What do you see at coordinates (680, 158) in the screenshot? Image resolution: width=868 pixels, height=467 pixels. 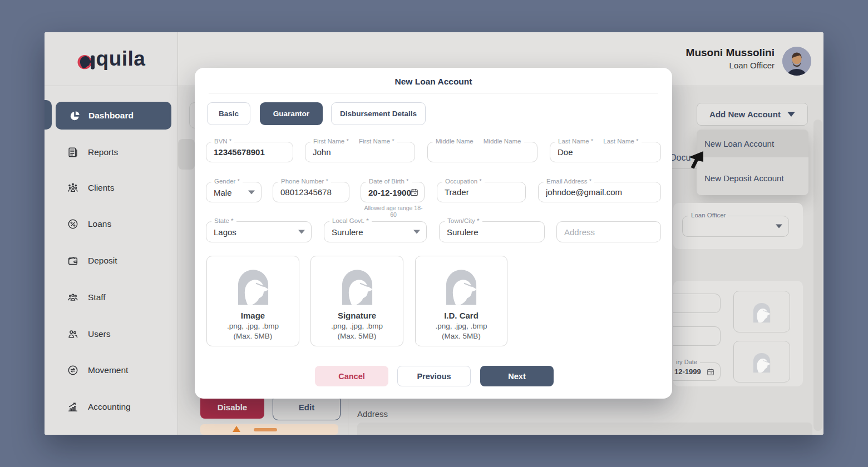 I see `background-tab-documents-partial: Docu` at bounding box center [680, 158].